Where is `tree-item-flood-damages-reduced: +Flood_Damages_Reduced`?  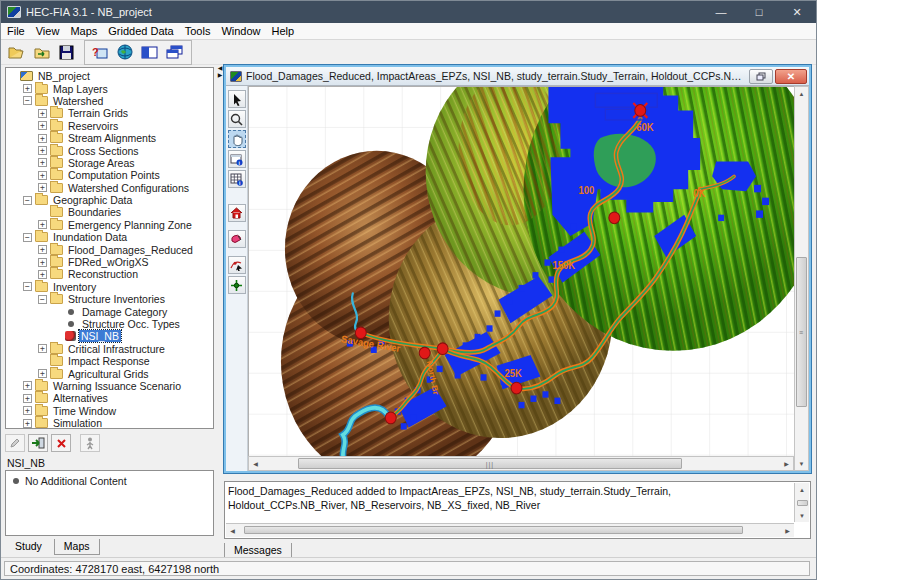 tree-item-flood-damages-reduced: +Flood_Damages_Reduced is located at coordinates (110, 249).